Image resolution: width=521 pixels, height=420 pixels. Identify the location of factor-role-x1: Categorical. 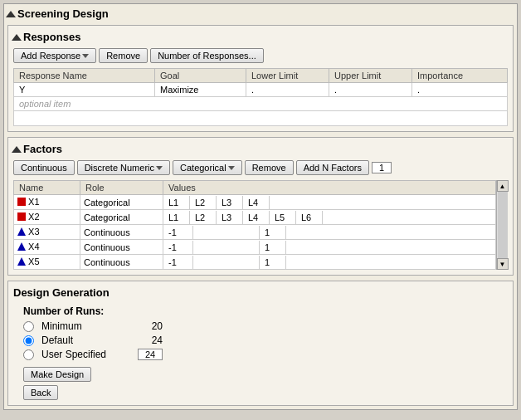
(122, 203).